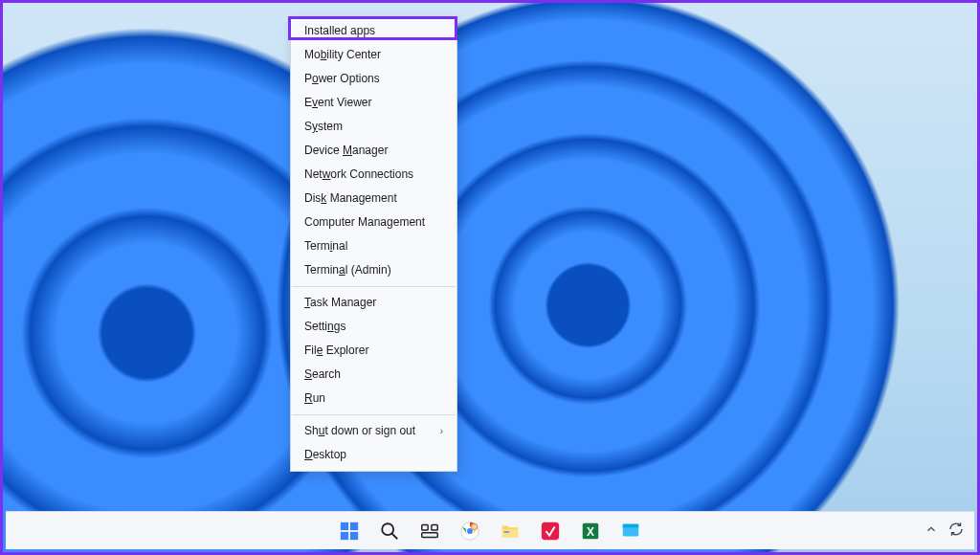 Image resolution: width=980 pixels, height=555 pixels. What do you see at coordinates (373, 302) in the screenshot?
I see `menu-item-task-manager: Task Manager` at bounding box center [373, 302].